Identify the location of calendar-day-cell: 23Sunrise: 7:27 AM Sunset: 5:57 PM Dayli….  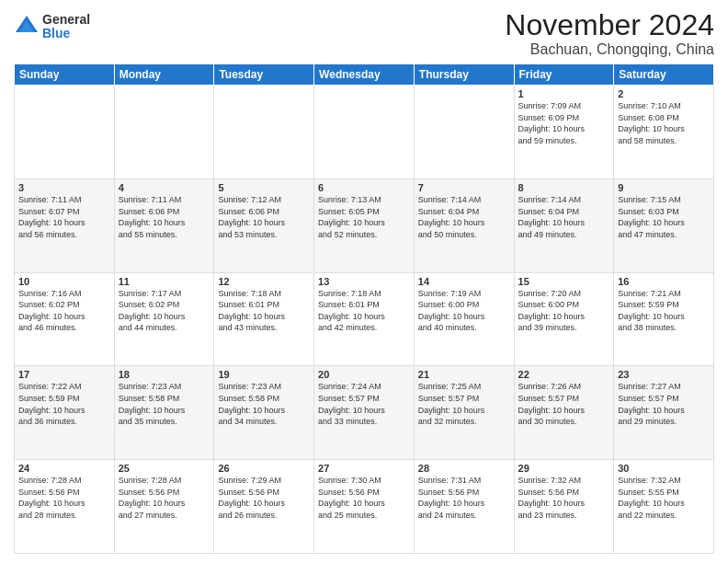
(664, 413).